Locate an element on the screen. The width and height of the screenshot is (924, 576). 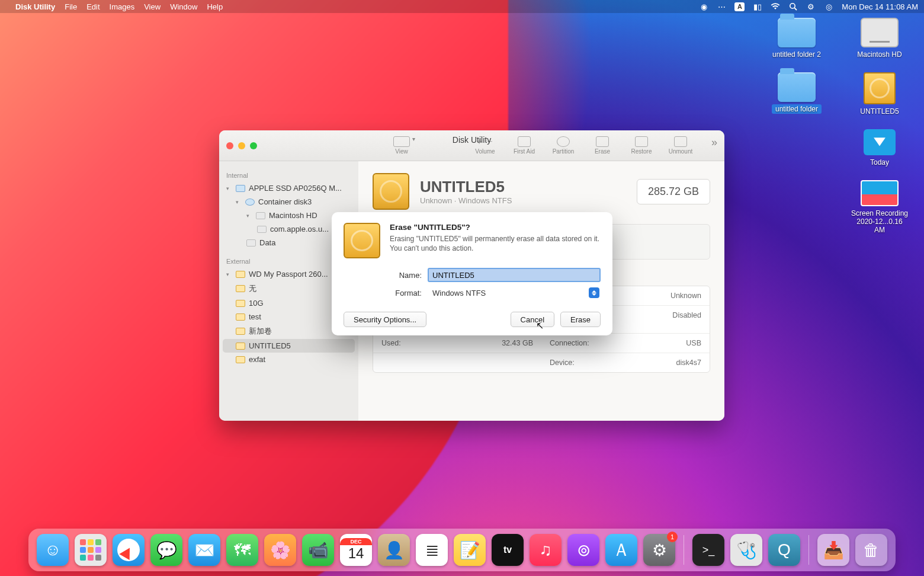
status-icon: ⋯ is located at coordinates (721, 7).